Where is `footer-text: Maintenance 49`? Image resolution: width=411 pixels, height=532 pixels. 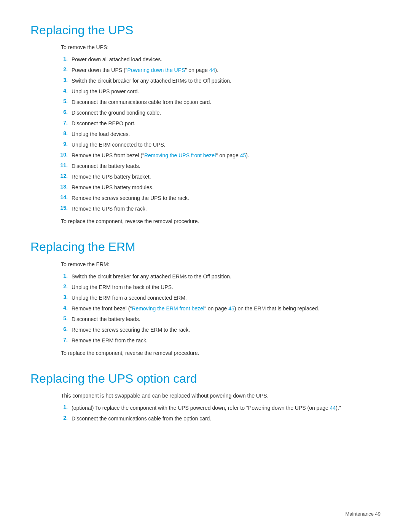
footer-text: Maintenance 49 is located at coordinates (363, 514).